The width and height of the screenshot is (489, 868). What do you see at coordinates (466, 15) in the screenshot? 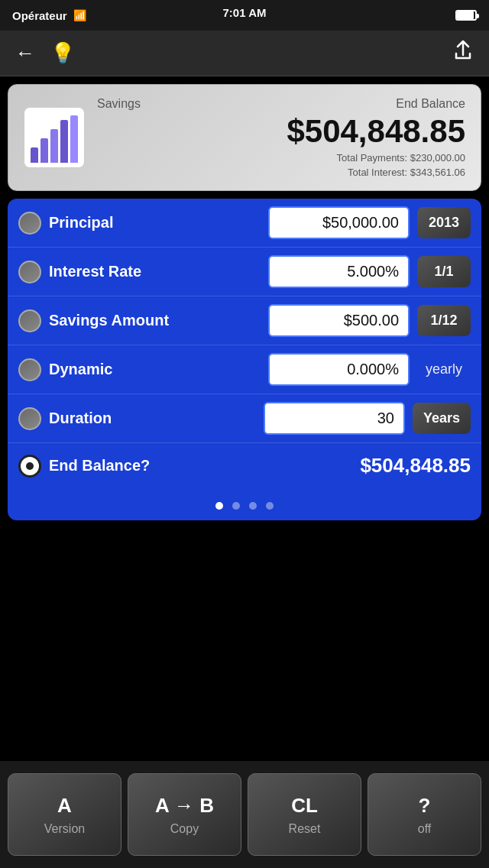
I see `battery-icon` at bounding box center [466, 15].